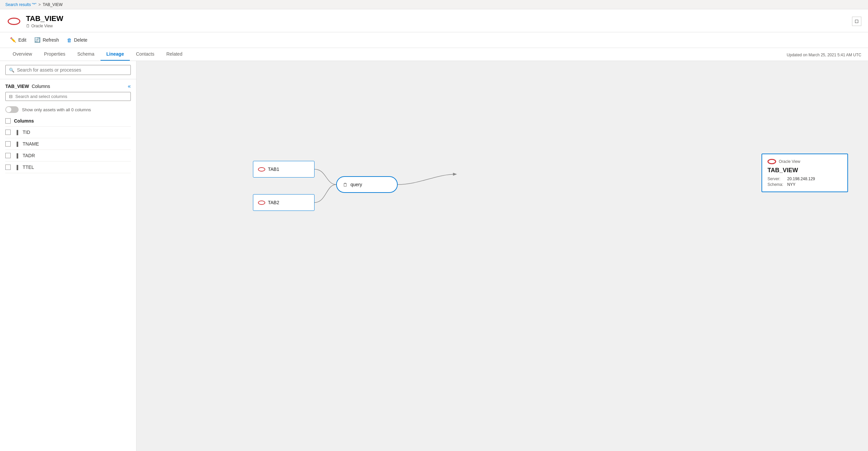 Image resolution: width=868 pixels, height=451 pixels. I want to click on subtitle-icon: 🗒, so click(28, 26).